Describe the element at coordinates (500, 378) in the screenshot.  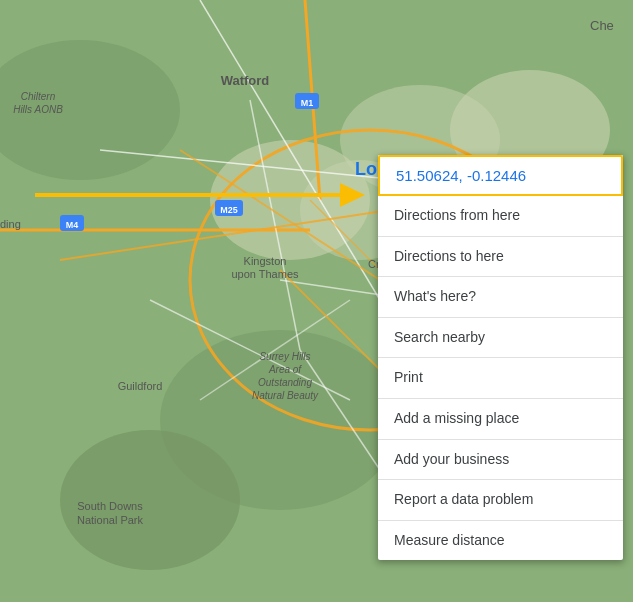
I see `print-button: Print` at that location.